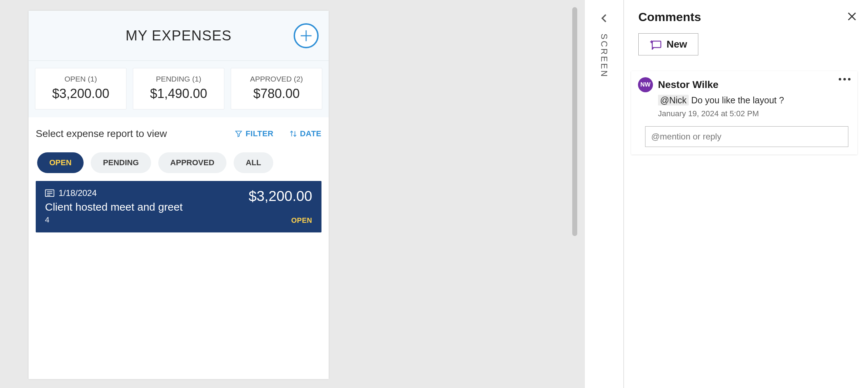  What do you see at coordinates (670, 17) in the screenshot?
I see `comments-title: Comments` at bounding box center [670, 17].